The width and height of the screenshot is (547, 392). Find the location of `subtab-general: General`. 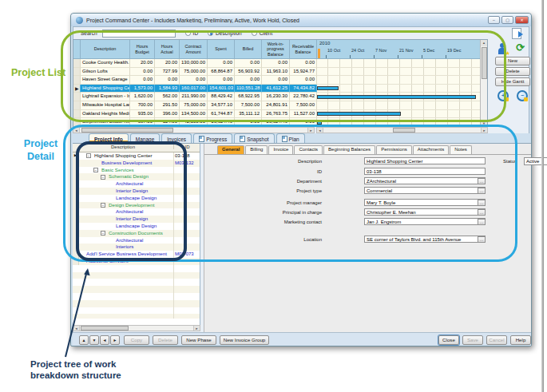

subtab-general: General is located at coordinates (231, 150).